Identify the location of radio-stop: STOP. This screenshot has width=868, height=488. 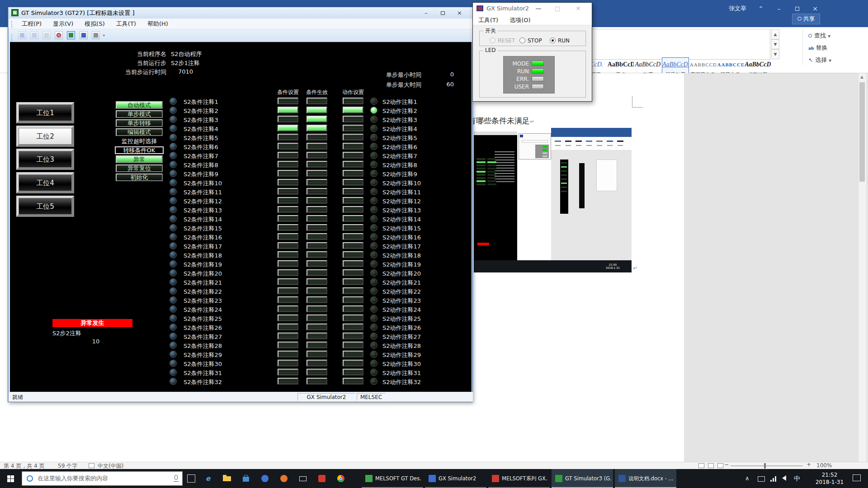
(531, 40).